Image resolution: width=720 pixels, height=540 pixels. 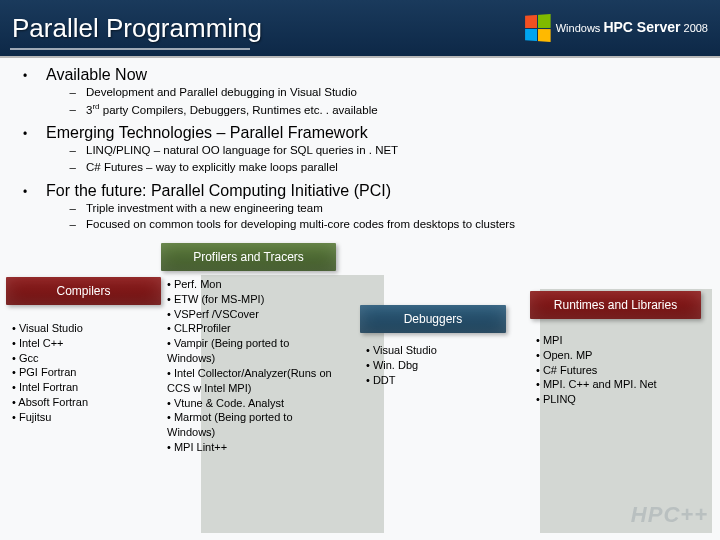 What do you see at coordinates (433, 319) in the screenshot?
I see `debuggers-header: Debuggers` at bounding box center [433, 319].